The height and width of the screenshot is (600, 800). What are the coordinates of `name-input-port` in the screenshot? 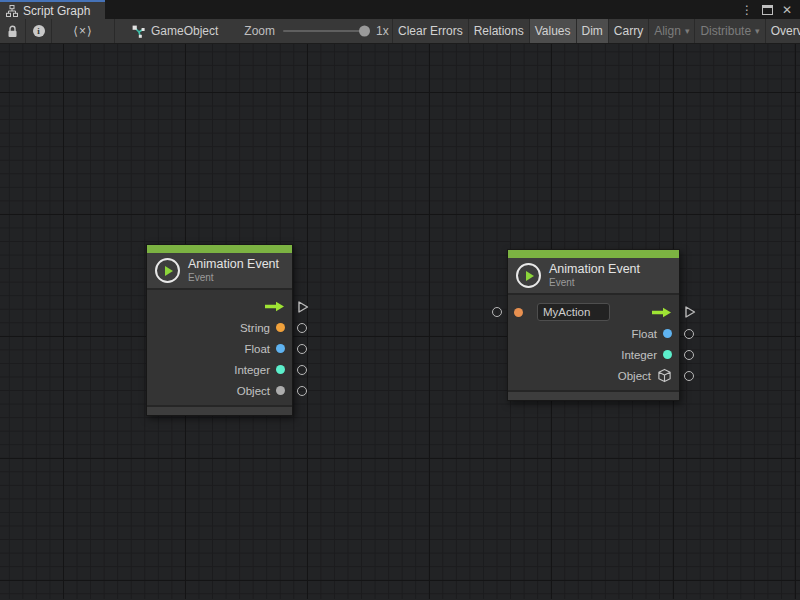 It's located at (497, 312).